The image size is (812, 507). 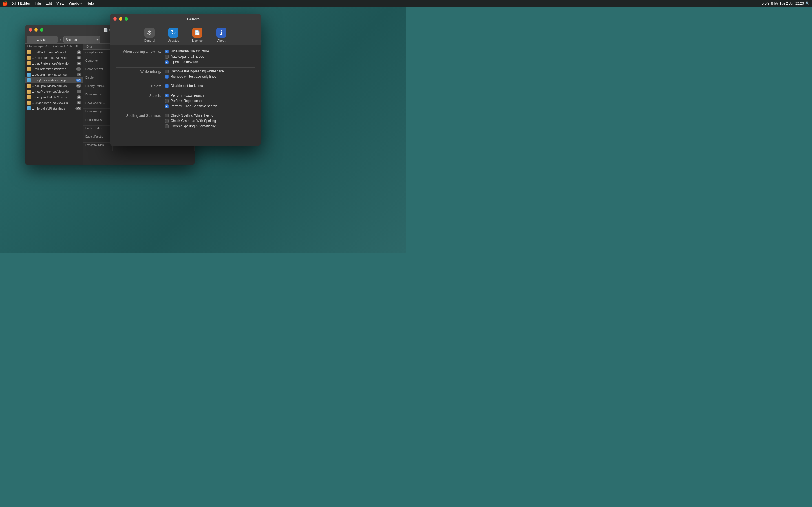 I want to click on checkbox-remove-whitespace-only, so click(x=167, y=76).